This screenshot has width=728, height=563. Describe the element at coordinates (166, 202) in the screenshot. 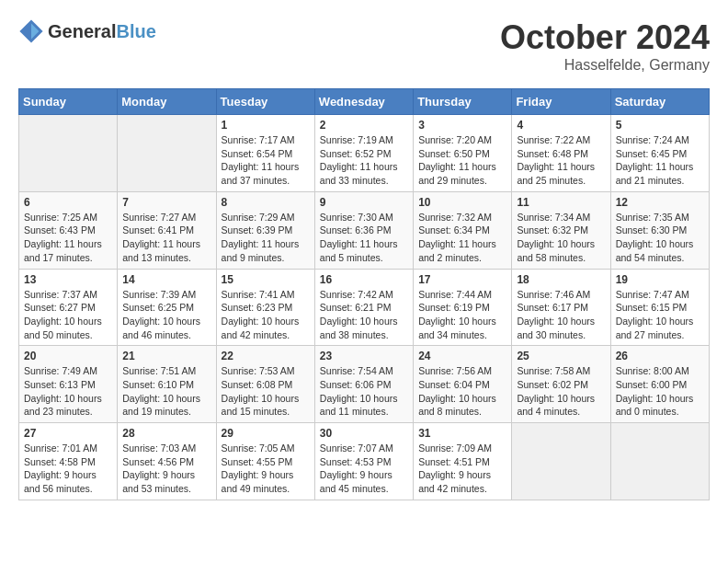

I see `day-number: 7` at that location.